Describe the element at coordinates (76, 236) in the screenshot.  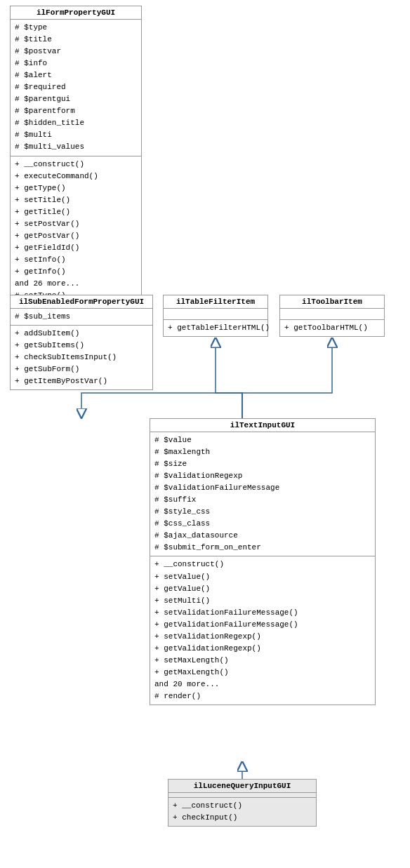
I see `ilFormPropertyGUI-methods: + __construct() + executeCommand() + get…` at that location.